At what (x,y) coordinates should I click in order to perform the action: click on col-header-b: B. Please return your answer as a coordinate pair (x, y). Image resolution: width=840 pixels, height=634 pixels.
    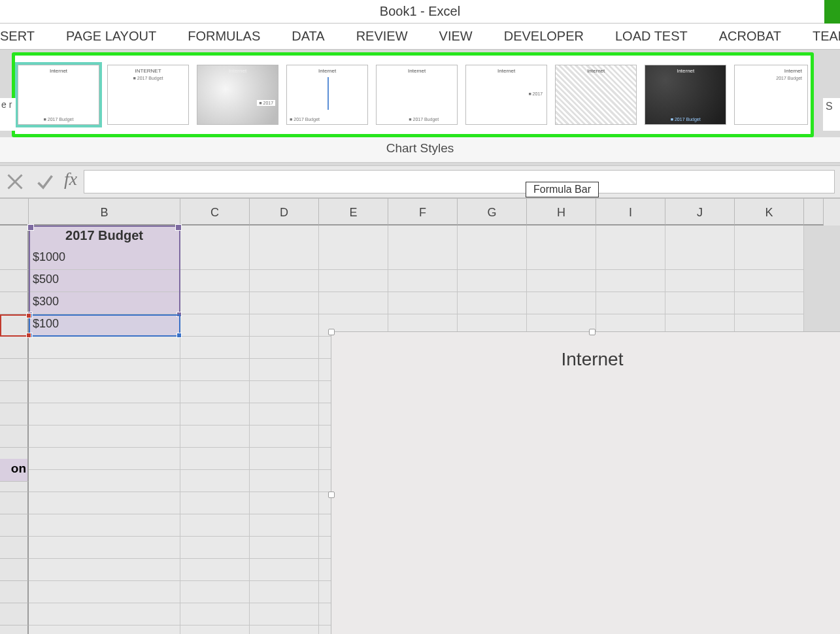
    Looking at the image, I should click on (105, 212).